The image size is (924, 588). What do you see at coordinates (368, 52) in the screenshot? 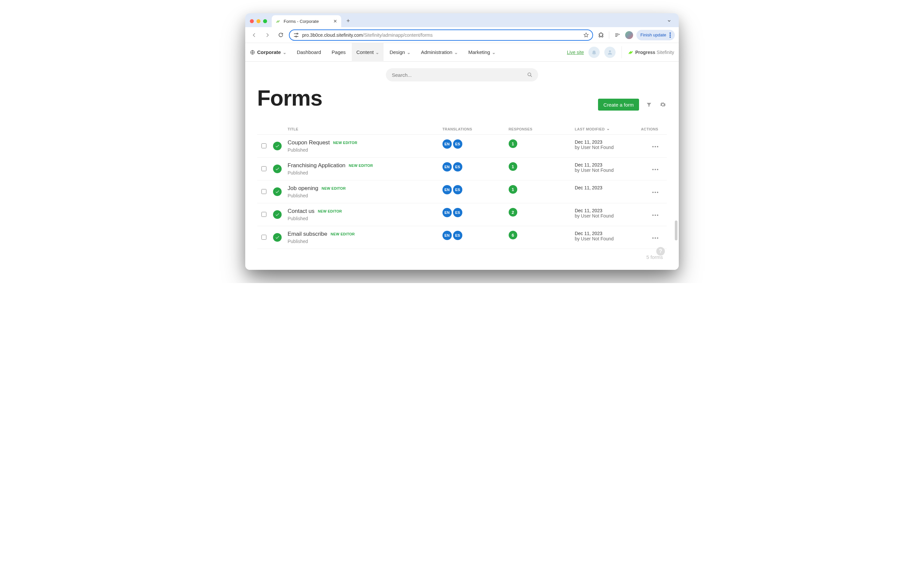
I see `nav-content: Content` at bounding box center [368, 52].